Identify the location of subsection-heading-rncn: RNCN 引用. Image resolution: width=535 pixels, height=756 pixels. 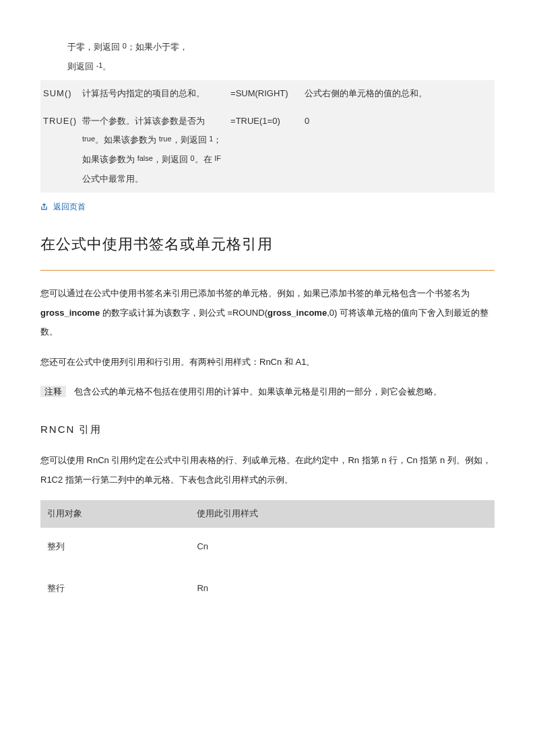
(268, 429).